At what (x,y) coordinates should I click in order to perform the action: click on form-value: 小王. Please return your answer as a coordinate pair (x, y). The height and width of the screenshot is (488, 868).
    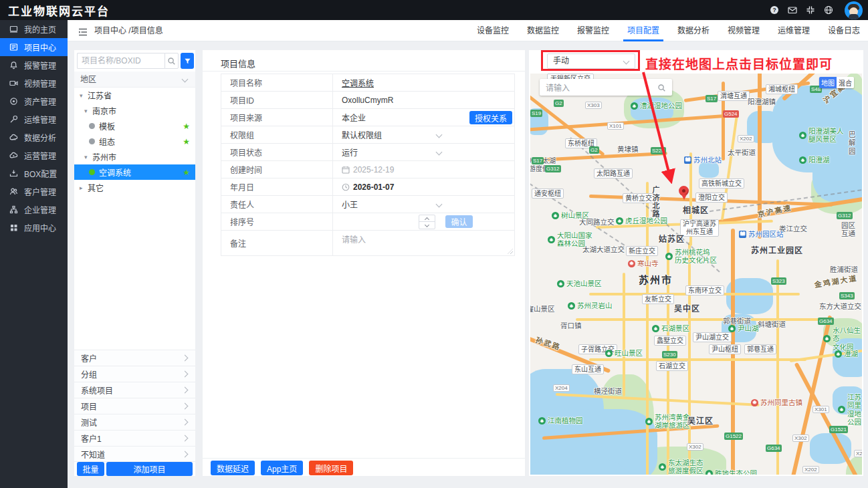
    Looking at the image, I should click on (424, 205).